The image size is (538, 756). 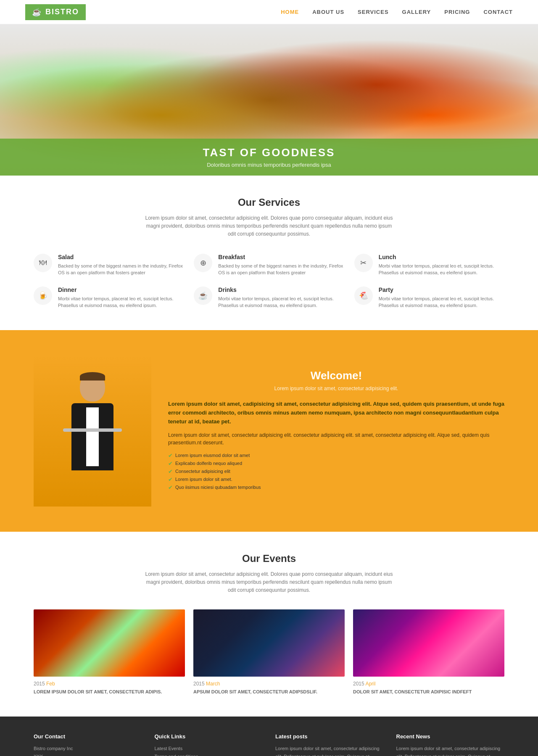 What do you see at coordinates (336, 375) in the screenshot?
I see `welcome-title: Welcome!` at bounding box center [336, 375].